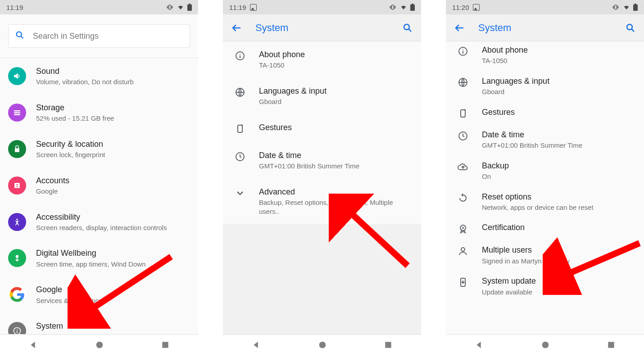 The width and height of the screenshot is (644, 362). Describe the element at coordinates (559, 166) in the screenshot. I see `row-title: Backup` at that location.